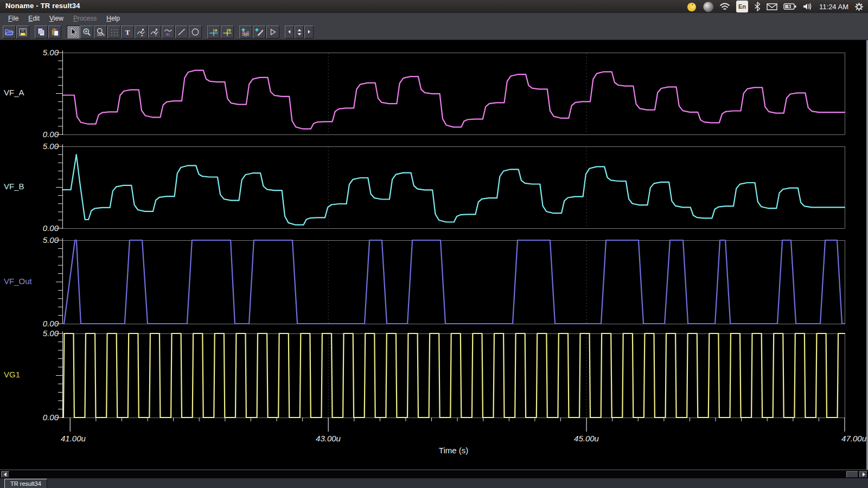 Image resolution: width=868 pixels, height=488 pixels. What do you see at coordinates (73, 32) in the screenshot?
I see `select-cursor-icon` at bounding box center [73, 32].